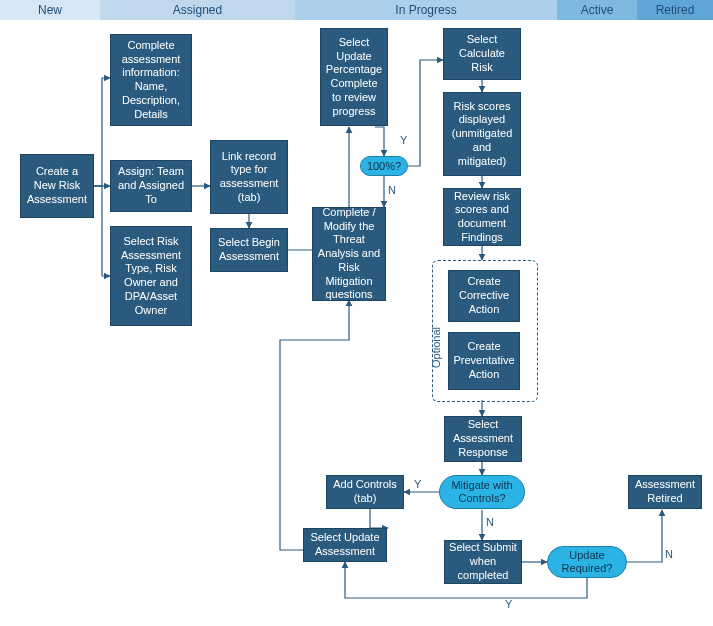  What do you see at coordinates (151, 276) in the screenshot?
I see `node-select-type: Select Risk Assessment Type, Risk Owner …` at bounding box center [151, 276].